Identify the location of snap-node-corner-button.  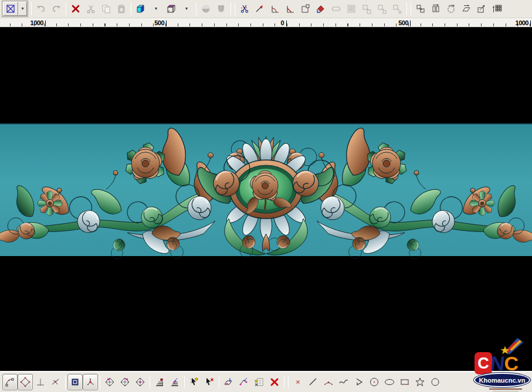
(125, 382).